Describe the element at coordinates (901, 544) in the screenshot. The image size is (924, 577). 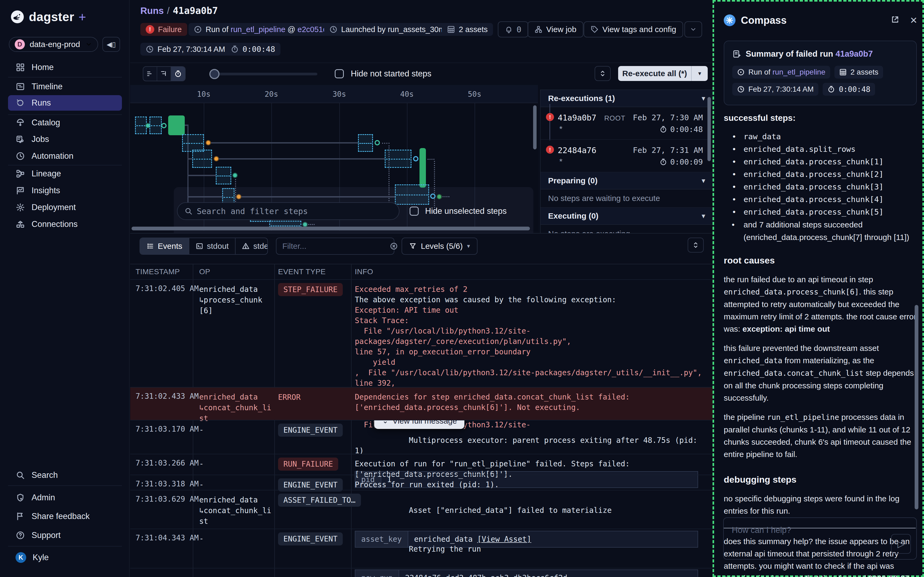
I see `send-button: ▷` at that location.